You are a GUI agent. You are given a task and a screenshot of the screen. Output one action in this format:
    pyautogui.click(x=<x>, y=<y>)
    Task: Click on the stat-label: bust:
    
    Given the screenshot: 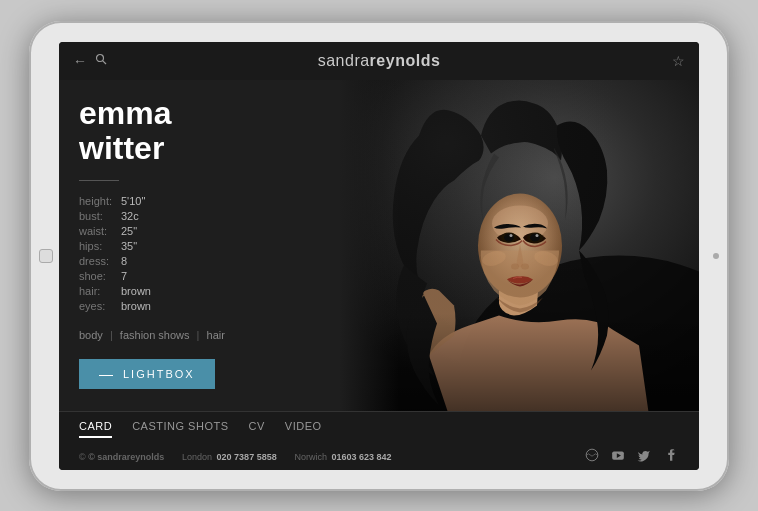 What is the action you would take?
    pyautogui.click(x=100, y=216)
    